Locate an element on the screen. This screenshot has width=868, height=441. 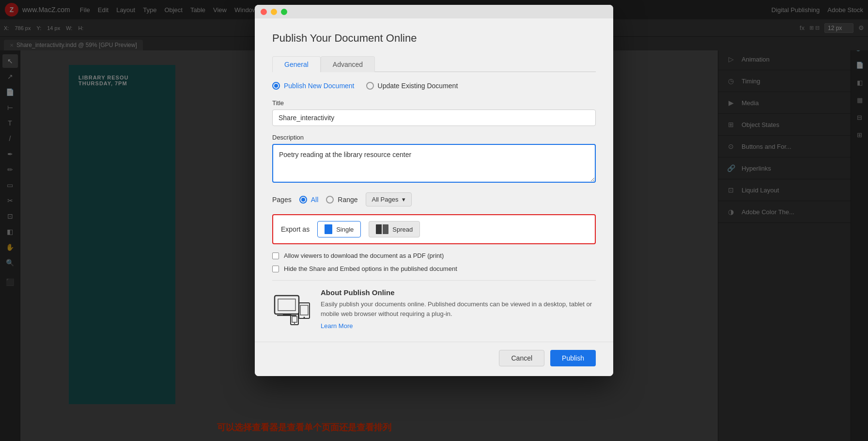
description-field-label: Description is located at coordinates (434, 138).